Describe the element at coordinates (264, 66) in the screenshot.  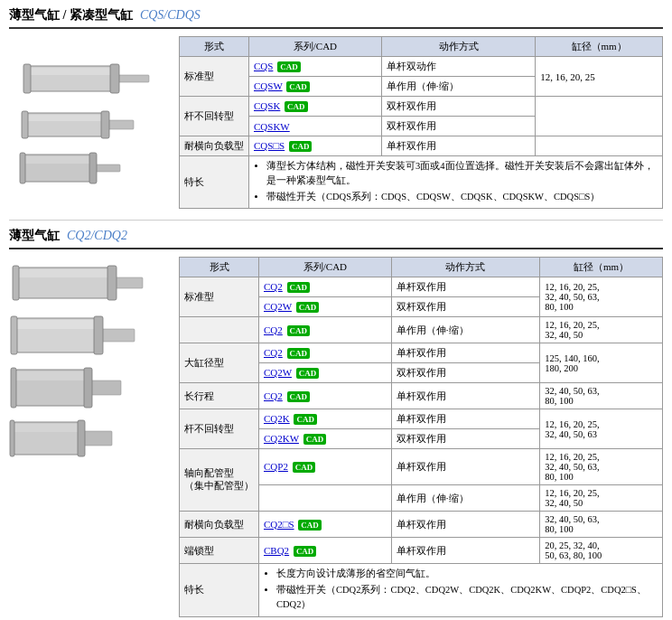
I see `link-cqs: CQS` at that location.